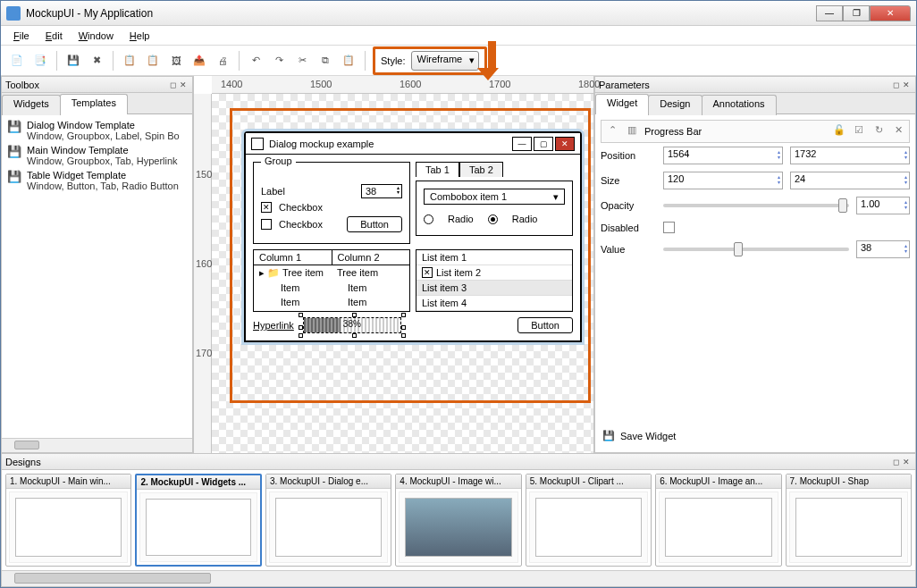  What do you see at coordinates (494, 197) in the screenshot?
I see `mock-combobox: Combobox item 1` at bounding box center [494, 197].